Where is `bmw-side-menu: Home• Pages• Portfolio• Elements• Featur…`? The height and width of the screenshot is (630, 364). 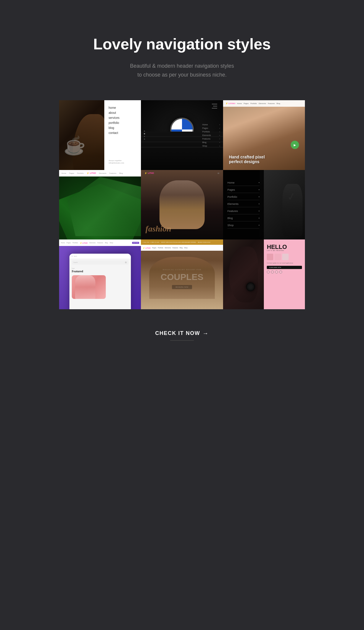 bmw-side-menu: Home• Pages• Portfolio• Elements• Featur… is located at coordinates (211, 135).